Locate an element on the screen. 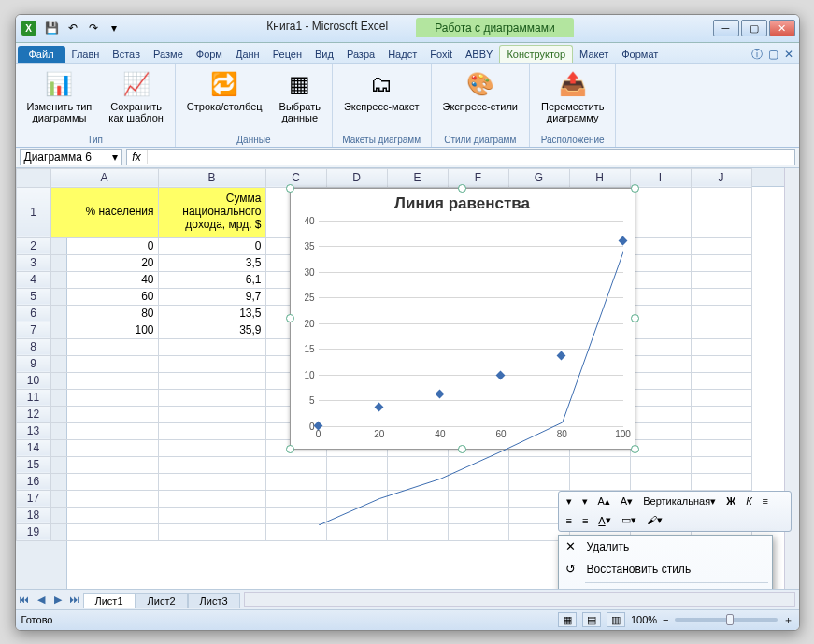 This screenshot has width=814, height=644. row-header: 8 is located at coordinates (34, 347).